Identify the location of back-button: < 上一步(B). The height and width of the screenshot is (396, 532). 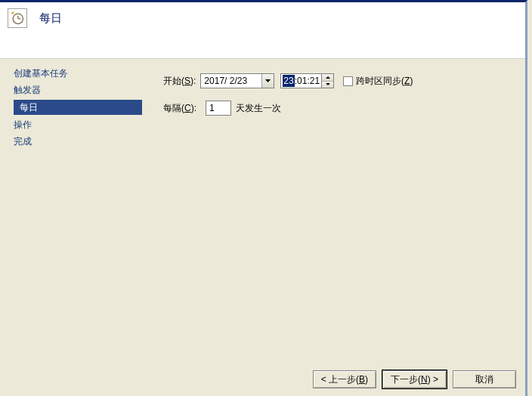
(345, 379).